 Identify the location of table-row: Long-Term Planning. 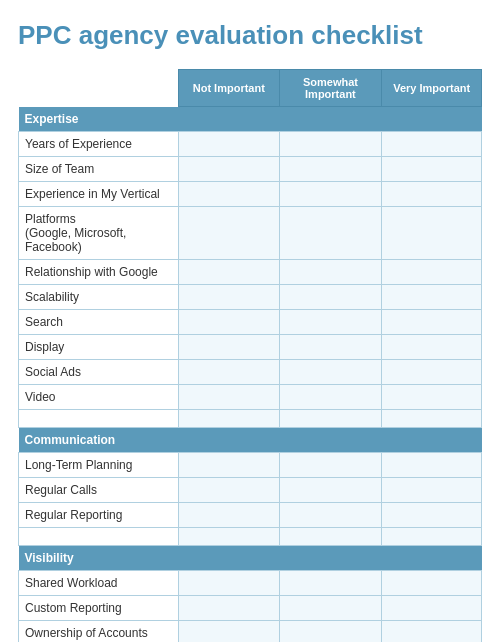
(250, 466).